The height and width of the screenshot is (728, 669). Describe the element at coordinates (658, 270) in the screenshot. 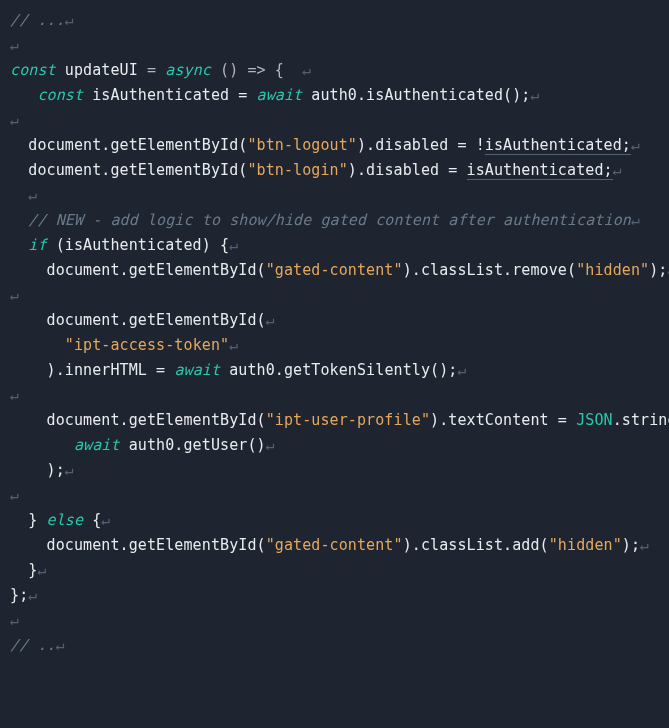

I see `gc1-close: );` at that location.